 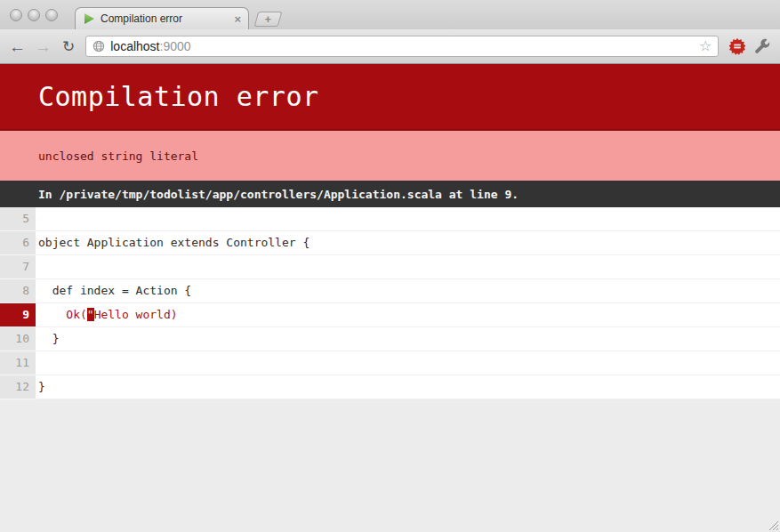 What do you see at coordinates (18, 340) in the screenshot?
I see `line-number: 10` at bounding box center [18, 340].